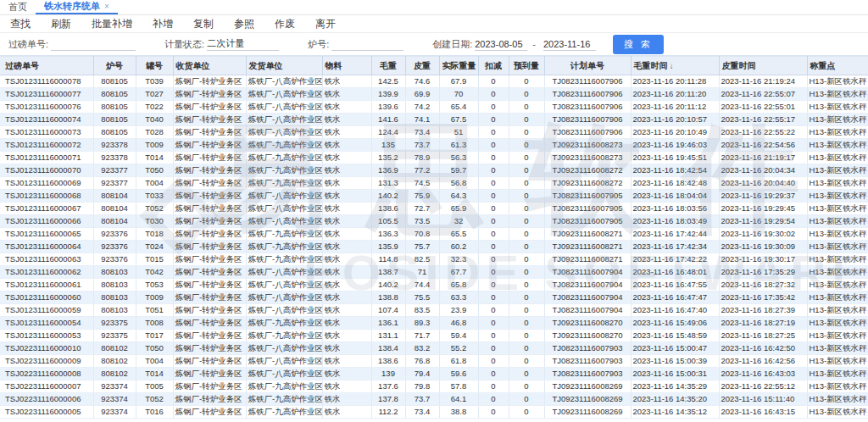  Describe the element at coordinates (638, 44) in the screenshot. I see `search-button: 搜 索` at that location.